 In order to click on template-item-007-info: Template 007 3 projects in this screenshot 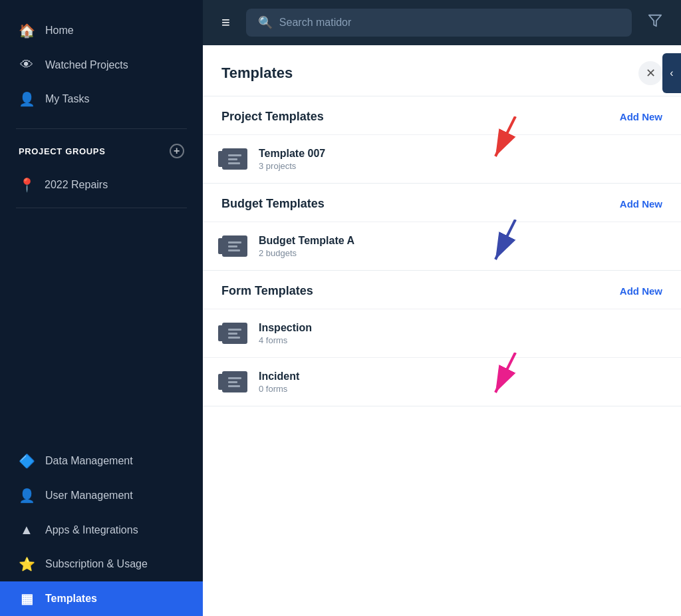, I will do `click(460, 160)`.